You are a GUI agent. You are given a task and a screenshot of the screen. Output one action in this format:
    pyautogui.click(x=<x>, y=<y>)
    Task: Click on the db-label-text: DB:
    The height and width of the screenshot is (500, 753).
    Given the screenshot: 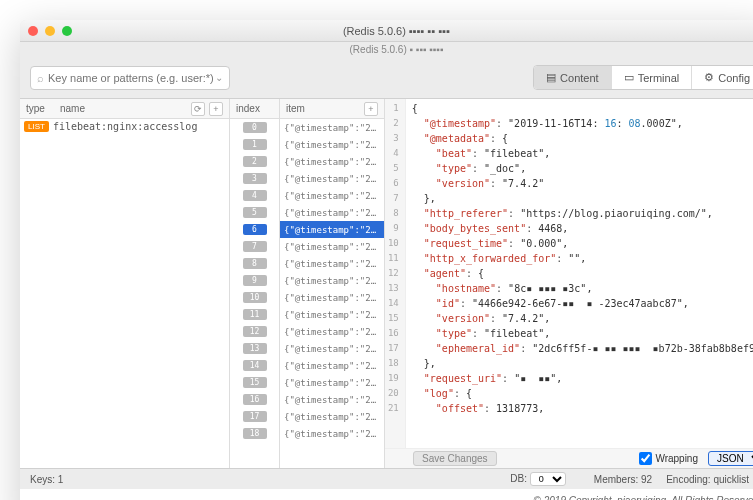 What is the action you would take?
    pyautogui.click(x=518, y=478)
    